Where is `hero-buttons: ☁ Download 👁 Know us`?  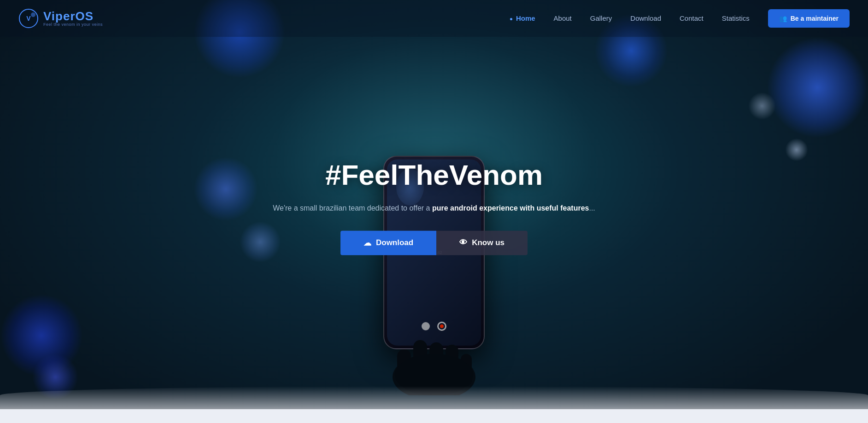
hero-buttons: ☁ Download 👁 Know us is located at coordinates (434, 242).